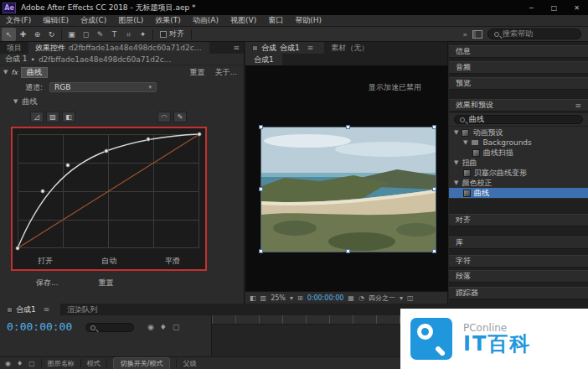 This screenshot has width=588, height=369. Describe the element at coordinates (226, 72) in the screenshot. I see `effect-about-link: 关于...` at that location.